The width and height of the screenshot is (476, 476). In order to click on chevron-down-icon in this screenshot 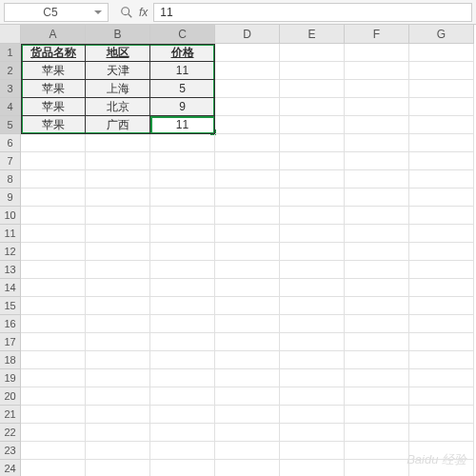, I will do `click(98, 12)`.